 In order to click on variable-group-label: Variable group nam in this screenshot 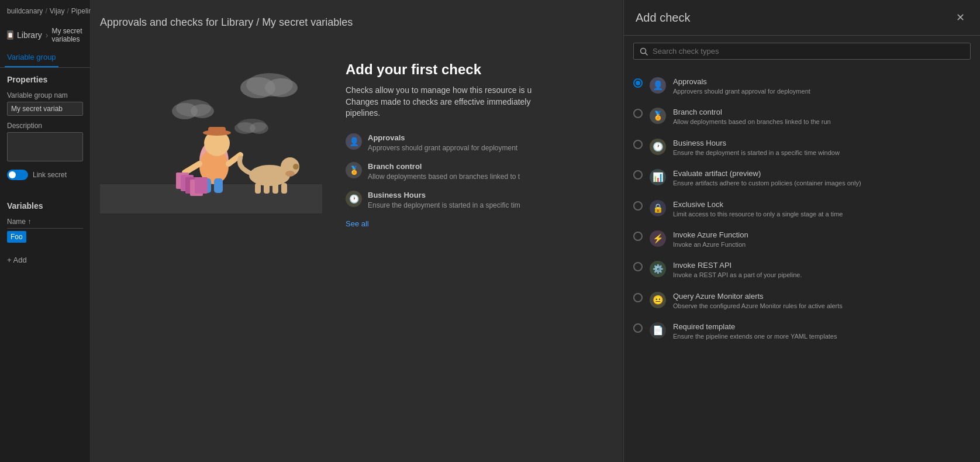, I will do `click(45, 95)`.